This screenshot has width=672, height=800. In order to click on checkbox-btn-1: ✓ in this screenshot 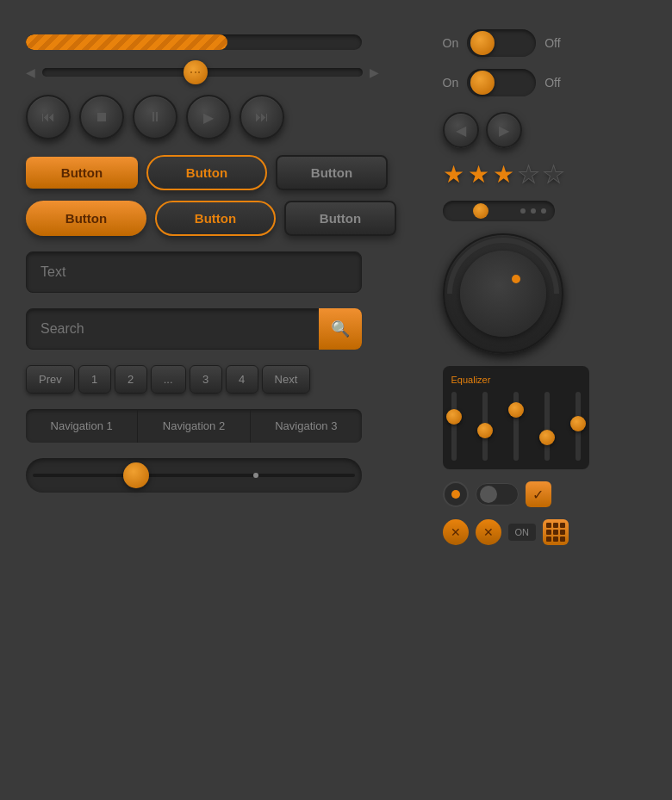, I will do `click(538, 494)`.